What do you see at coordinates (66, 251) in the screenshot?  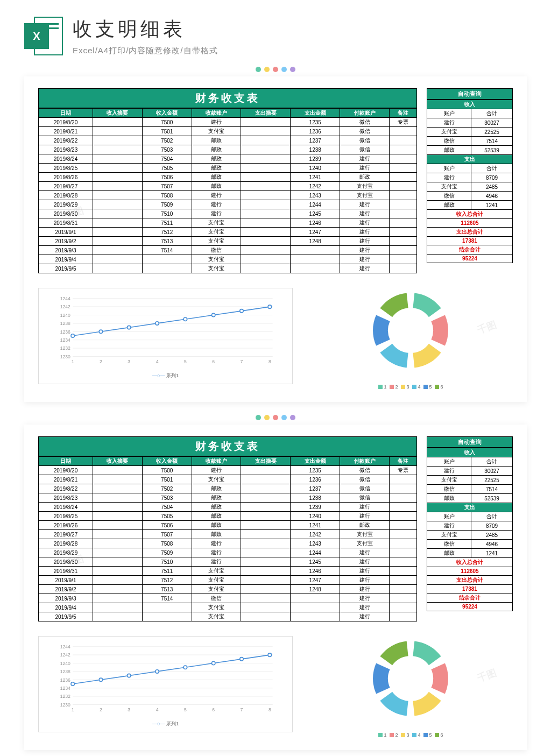 I see `cell: 2019/9/3` at bounding box center [66, 251].